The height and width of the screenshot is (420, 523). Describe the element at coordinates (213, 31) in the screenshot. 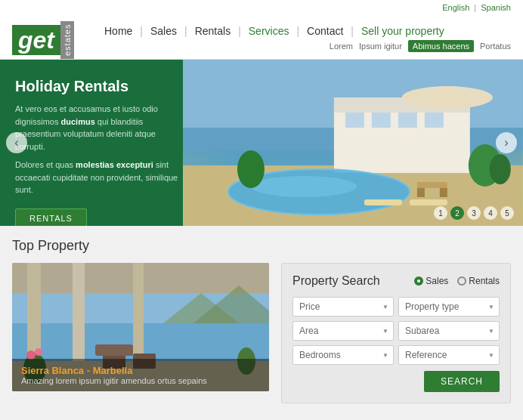

I see `nav-rentals: Rentals` at that location.